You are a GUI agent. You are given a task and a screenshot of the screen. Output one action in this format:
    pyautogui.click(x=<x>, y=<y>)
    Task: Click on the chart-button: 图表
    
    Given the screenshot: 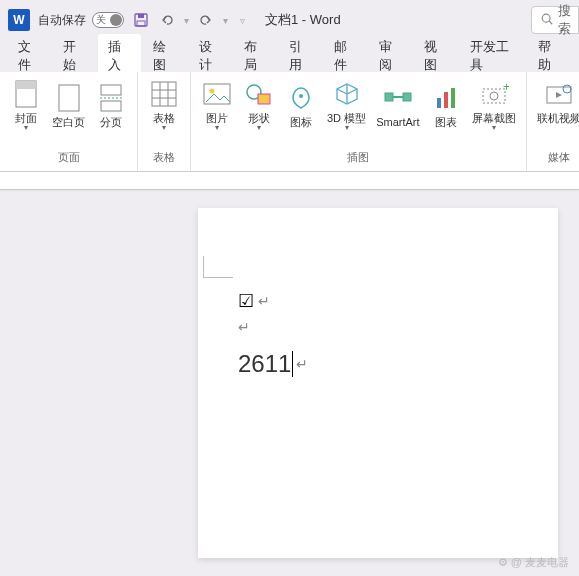 What is the action you would take?
    pyautogui.click(x=446, y=105)
    